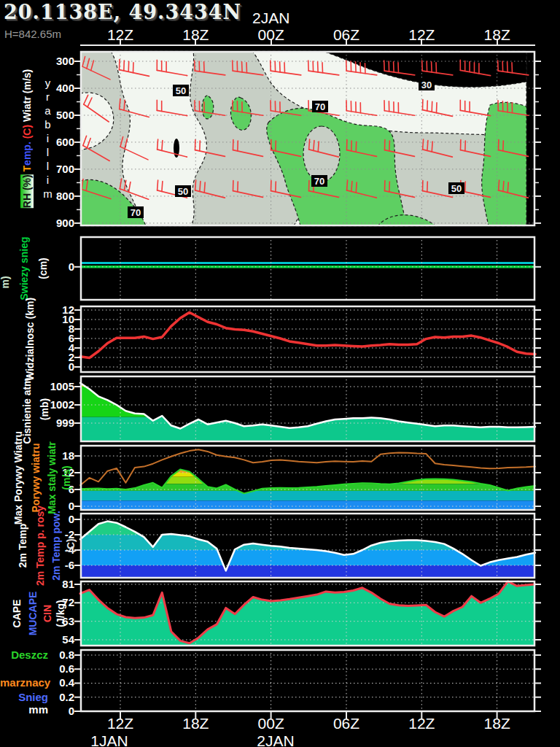 This screenshot has height=747, width=560. I want to click on bottom-tick-label: 06Z, so click(346, 724).